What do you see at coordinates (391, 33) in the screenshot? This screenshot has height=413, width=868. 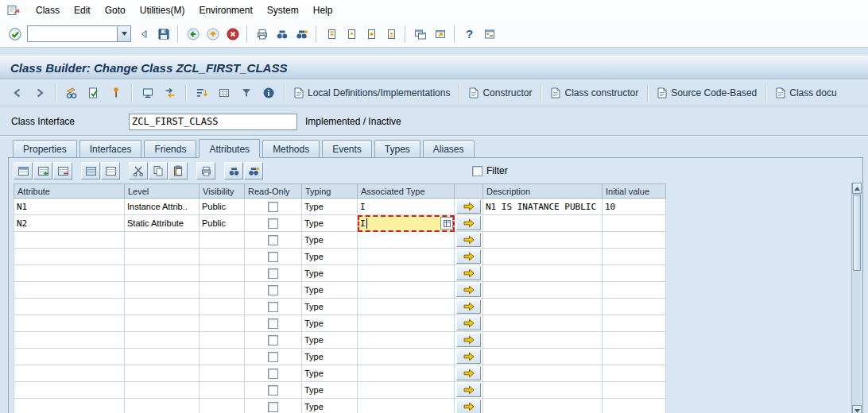 I see `last-page-button` at bounding box center [391, 33].